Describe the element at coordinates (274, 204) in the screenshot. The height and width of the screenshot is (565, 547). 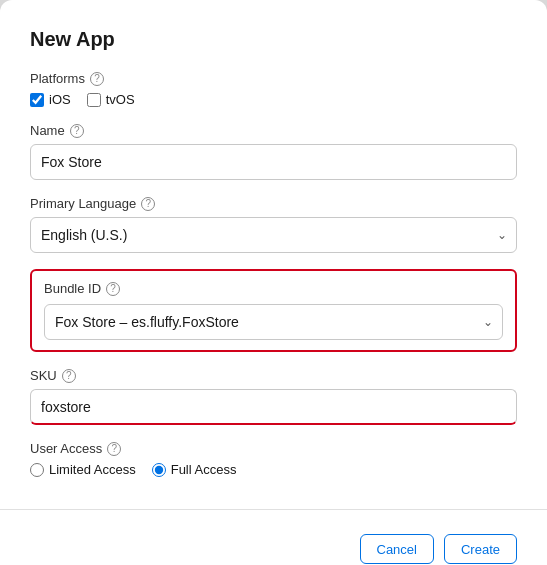
I see `primary-language-label: Primary Language ?` at that location.